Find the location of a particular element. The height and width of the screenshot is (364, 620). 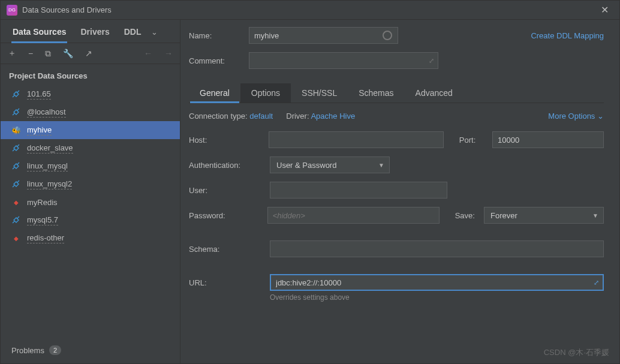

conn-type-label: Connection type: is located at coordinates (218, 116).